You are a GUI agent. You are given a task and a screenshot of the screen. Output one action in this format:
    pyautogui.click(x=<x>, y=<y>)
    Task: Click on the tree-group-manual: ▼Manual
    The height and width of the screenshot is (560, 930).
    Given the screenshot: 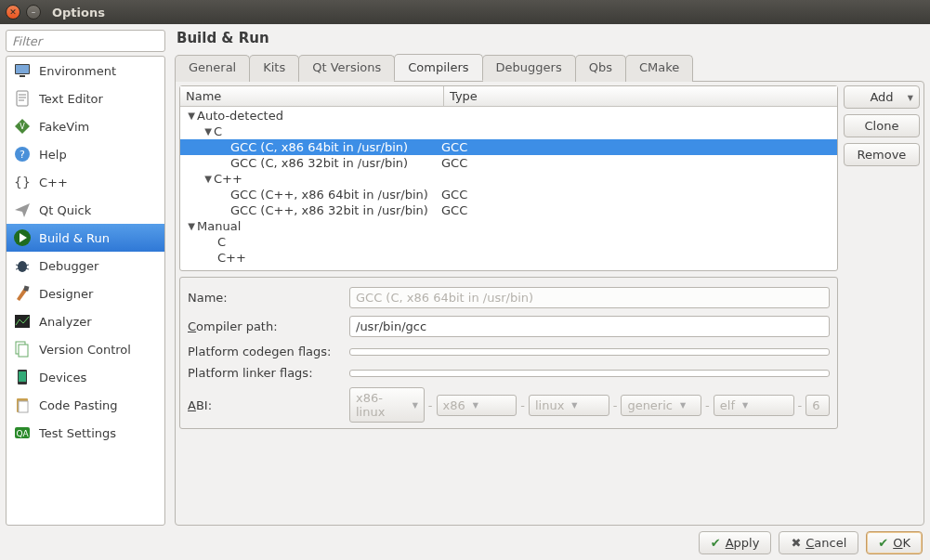 What is the action you would take?
    pyautogui.click(x=509, y=227)
    